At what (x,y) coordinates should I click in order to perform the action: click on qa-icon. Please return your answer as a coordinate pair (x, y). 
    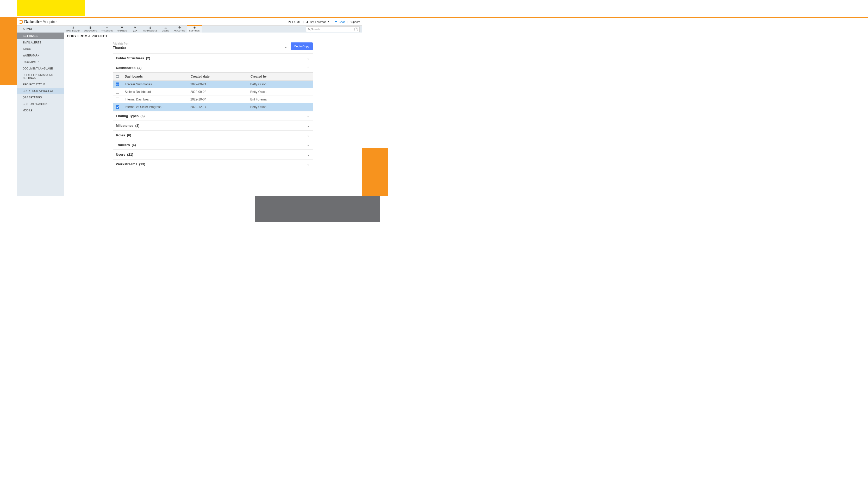
    Looking at the image, I should click on (135, 28).